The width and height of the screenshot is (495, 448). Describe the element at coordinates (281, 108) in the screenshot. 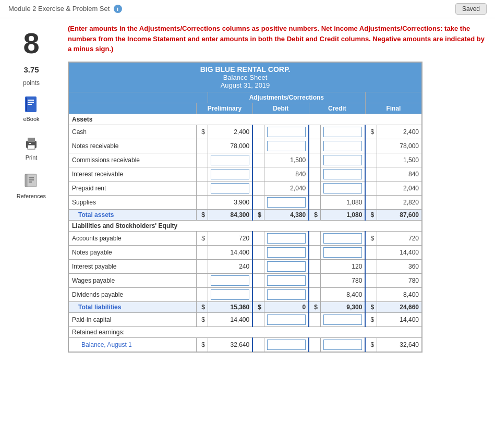

I see `col-debit-header: Debit` at that location.